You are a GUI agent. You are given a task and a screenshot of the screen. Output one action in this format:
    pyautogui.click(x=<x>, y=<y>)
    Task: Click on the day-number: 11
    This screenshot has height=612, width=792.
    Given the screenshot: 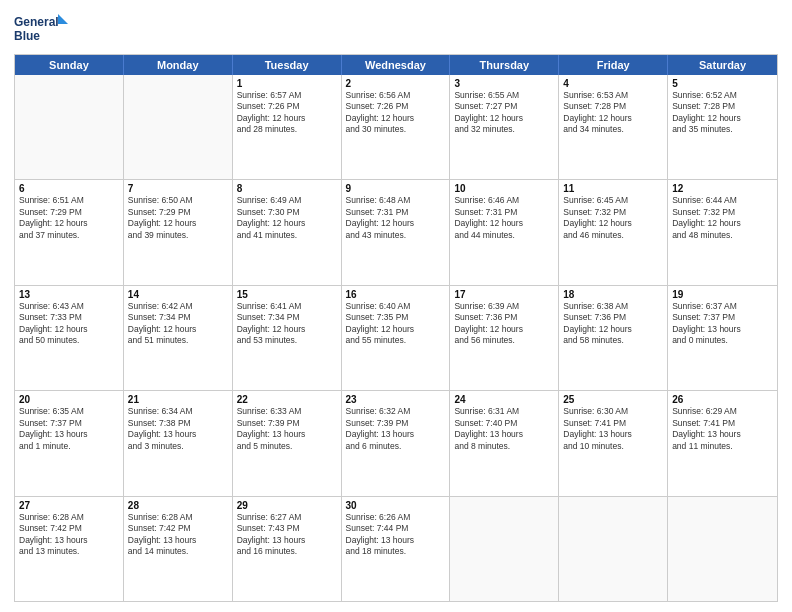 What is the action you would take?
    pyautogui.click(x=613, y=188)
    